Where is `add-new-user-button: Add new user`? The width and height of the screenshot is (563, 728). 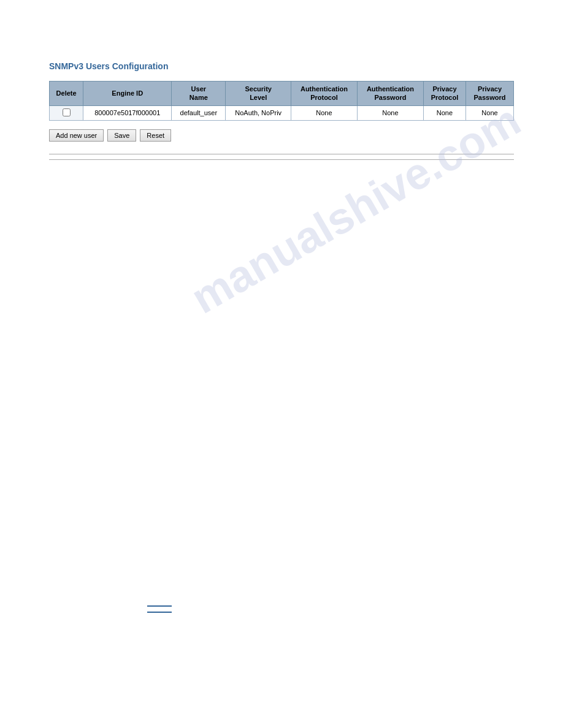
add-new-user-button: Add new user is located at coordinates (76, 135).